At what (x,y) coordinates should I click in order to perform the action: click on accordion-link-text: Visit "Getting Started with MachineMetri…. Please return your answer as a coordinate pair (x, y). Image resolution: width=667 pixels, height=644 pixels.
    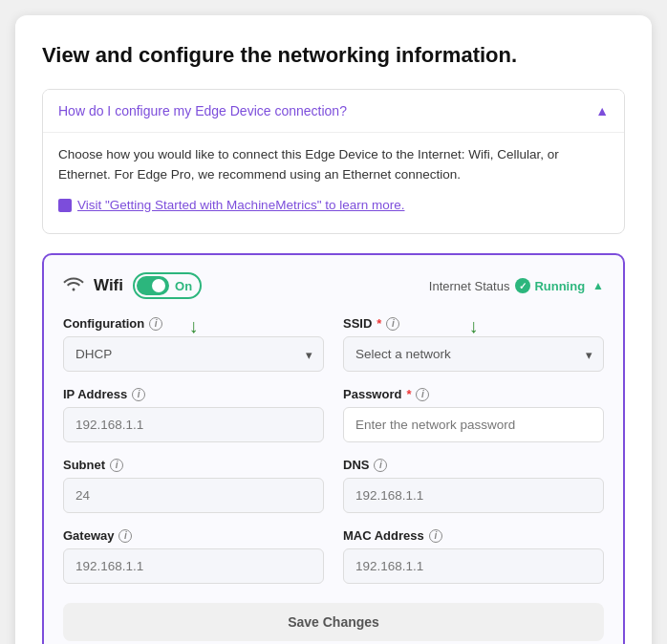
    Looking at the image, I should click on (241, 205).